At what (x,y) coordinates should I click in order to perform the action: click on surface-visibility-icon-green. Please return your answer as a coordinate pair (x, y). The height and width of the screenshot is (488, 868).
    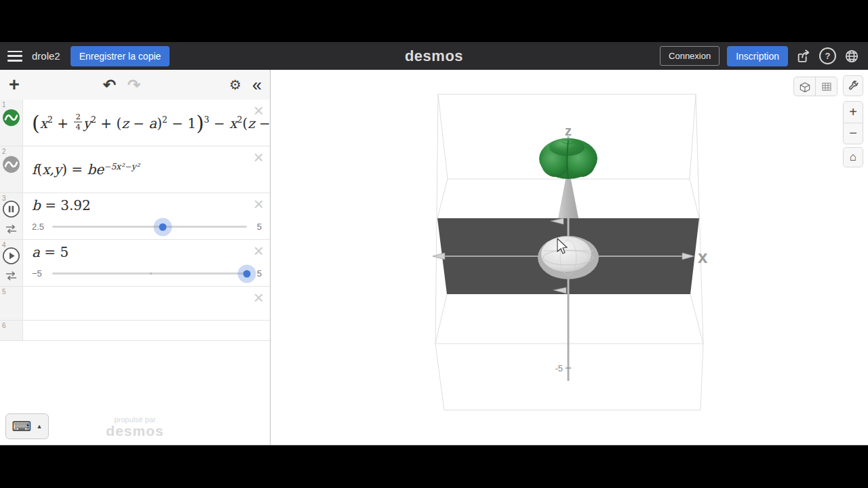
    Looking at the image, I should click on (11, 118).